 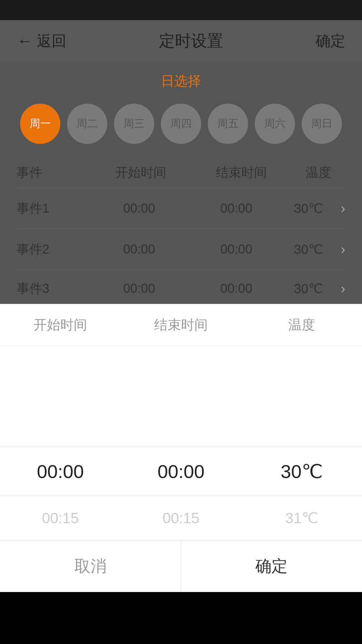 I want to click on picker-next-end: 00:15, so click(x=181, y=518).